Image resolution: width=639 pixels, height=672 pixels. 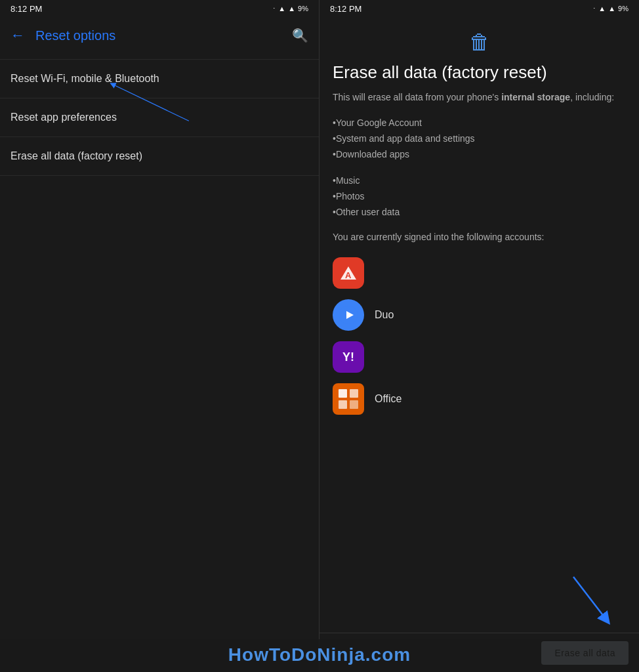 What do you see at coordinates (479, 123) in the screenshot?
I see `erase-item-0: •Your Google Account` at bounding box center [479, 123].